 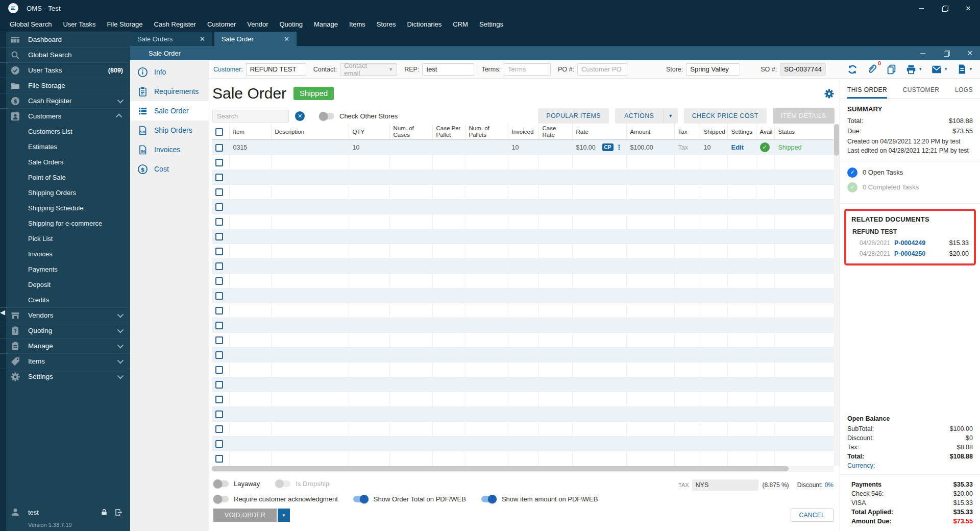 I want to click on close-button: ✕, so click(x=968, y=8).